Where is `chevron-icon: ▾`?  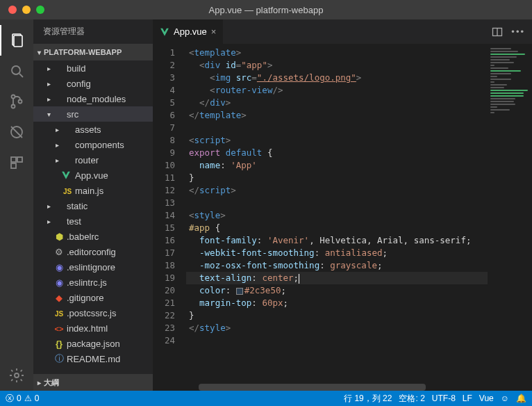 chevron-icon: ▾ is located at coordinates (49, 114).